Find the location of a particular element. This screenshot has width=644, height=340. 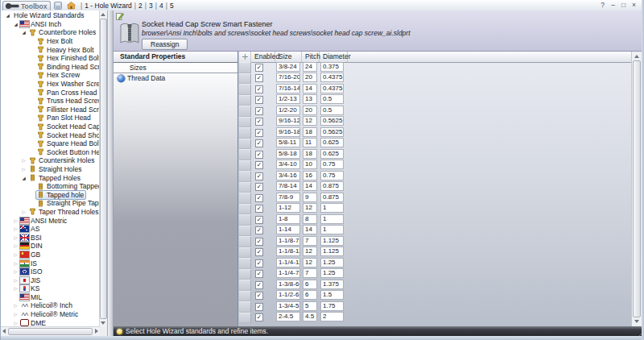

size-input: 1/2-13 is located at coordinates (288, 99).